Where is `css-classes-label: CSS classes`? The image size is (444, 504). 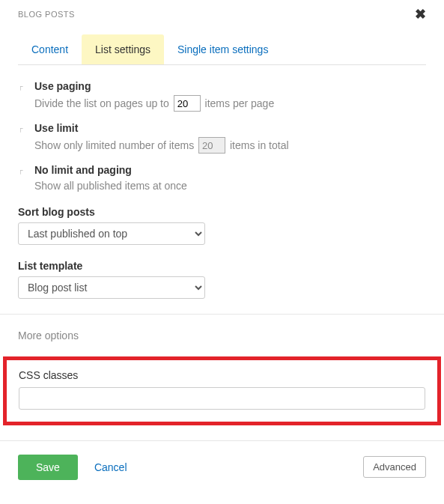 css-classes-label: CSS classes is located at coordinates (222, 375).